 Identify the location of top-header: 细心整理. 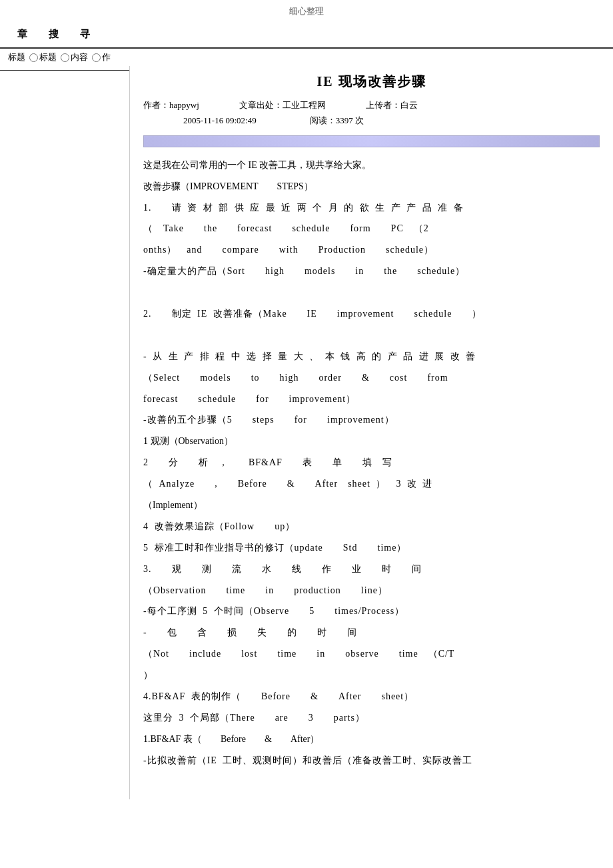
(306, 11).